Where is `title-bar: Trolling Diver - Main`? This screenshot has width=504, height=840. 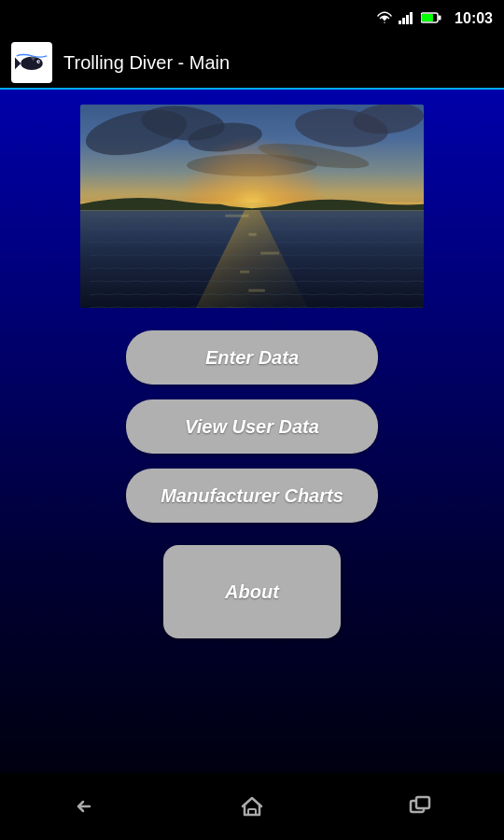 title-bar: Trolling Diver - Main is located at coordinates (252, 63).